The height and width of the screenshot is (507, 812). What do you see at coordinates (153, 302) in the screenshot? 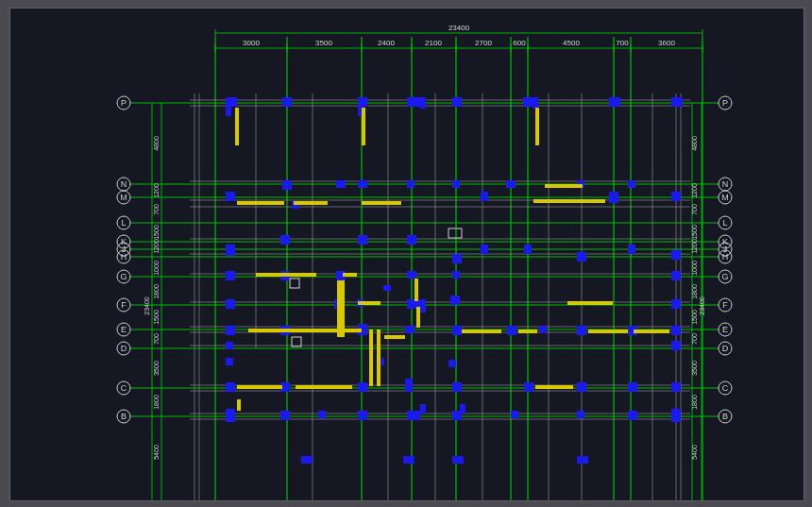
I see `left-dim-chain: 4800 1200 700 1500 1200 1000 1800 23400 …` at bounding box center [153, 302].